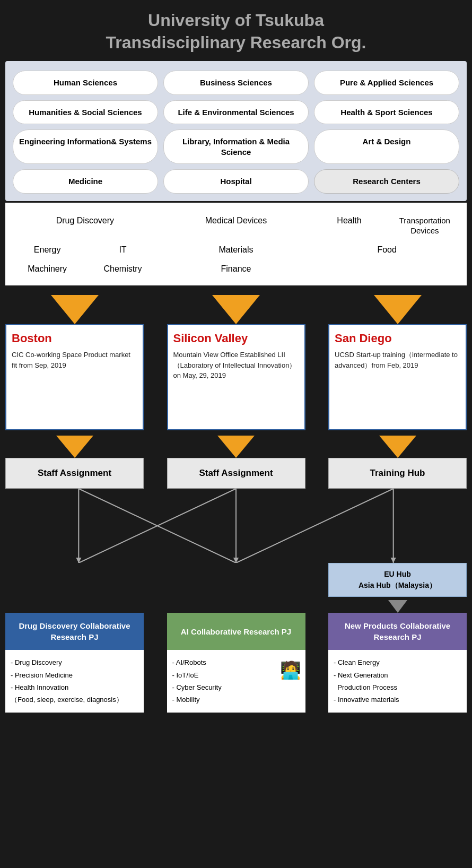 The height and width of the screenshot is (868, 472). Describe the element at coordinates (398, 377) in the screenshot. I see `location-san-diego: San Diego UCSD Start-up training（interme…` at that location.